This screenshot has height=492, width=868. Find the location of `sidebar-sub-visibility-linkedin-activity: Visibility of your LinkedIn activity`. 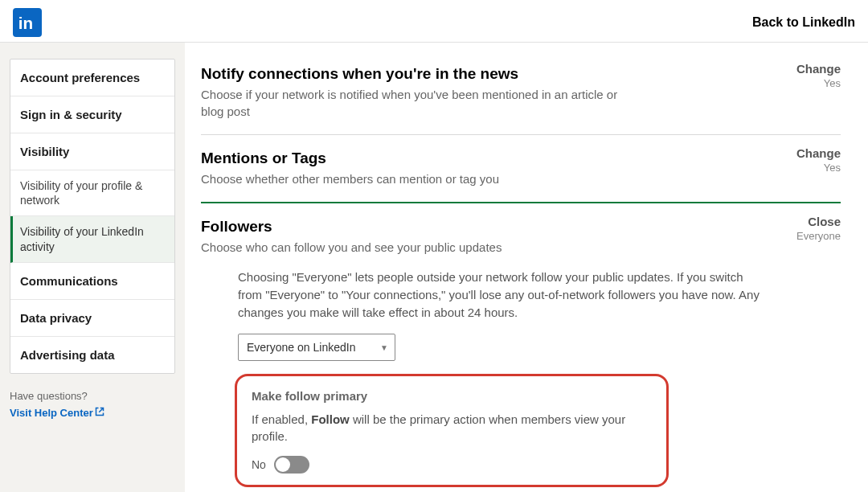

sidebar-sub-visibility-linkedin-activity: Visibility of your LinkedIn activity is located at coordinates (92, 240).